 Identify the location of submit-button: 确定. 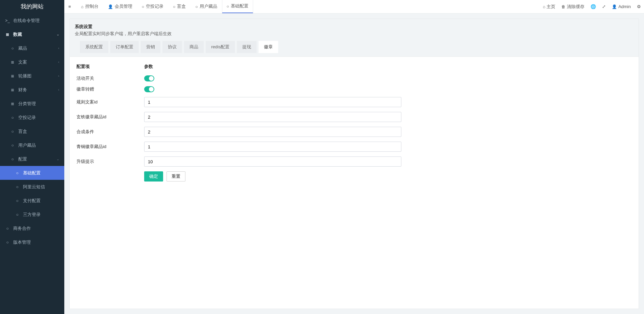
(154, 176).